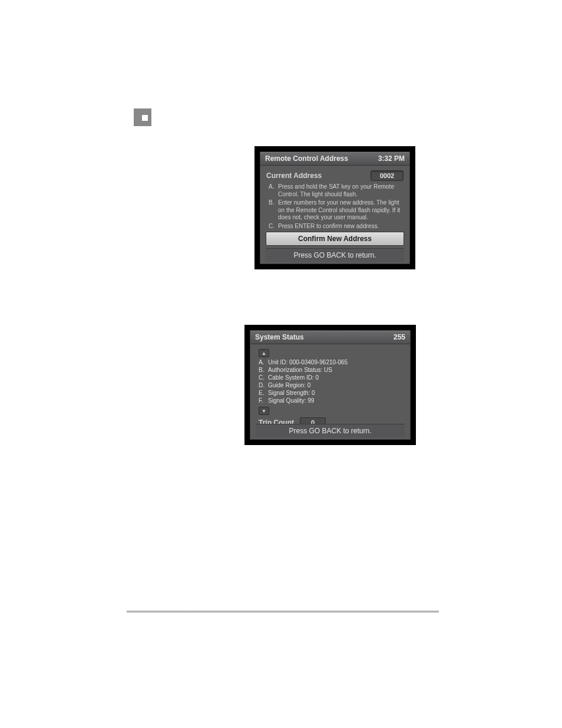  What do you see at coordinates (294, 176) in the screenshot?
I see `current-address-label: Current Address` at bounding box center [294, 176].